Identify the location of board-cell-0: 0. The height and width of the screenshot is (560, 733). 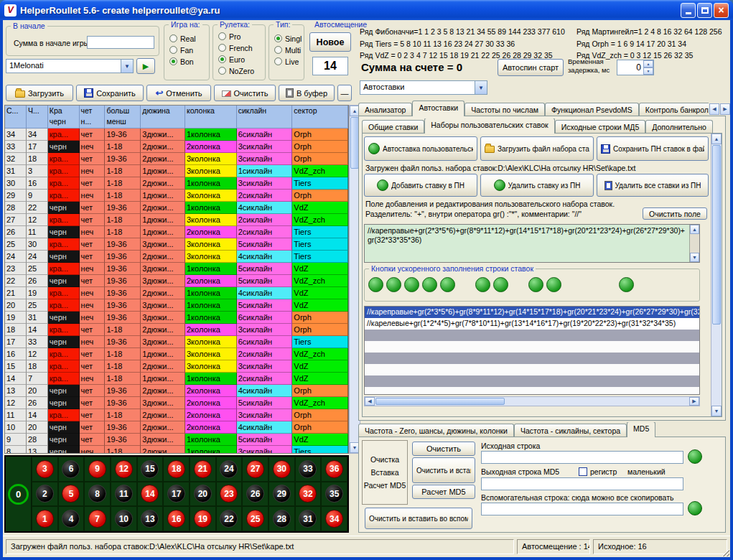
(19, 494).